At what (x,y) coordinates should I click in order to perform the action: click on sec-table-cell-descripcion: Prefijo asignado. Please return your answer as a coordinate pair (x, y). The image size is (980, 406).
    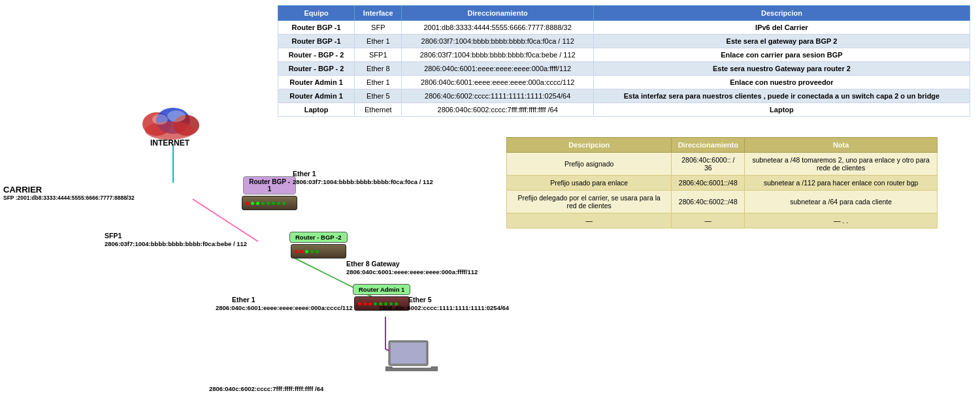
    Looking at the image, I should click on (589, 164).